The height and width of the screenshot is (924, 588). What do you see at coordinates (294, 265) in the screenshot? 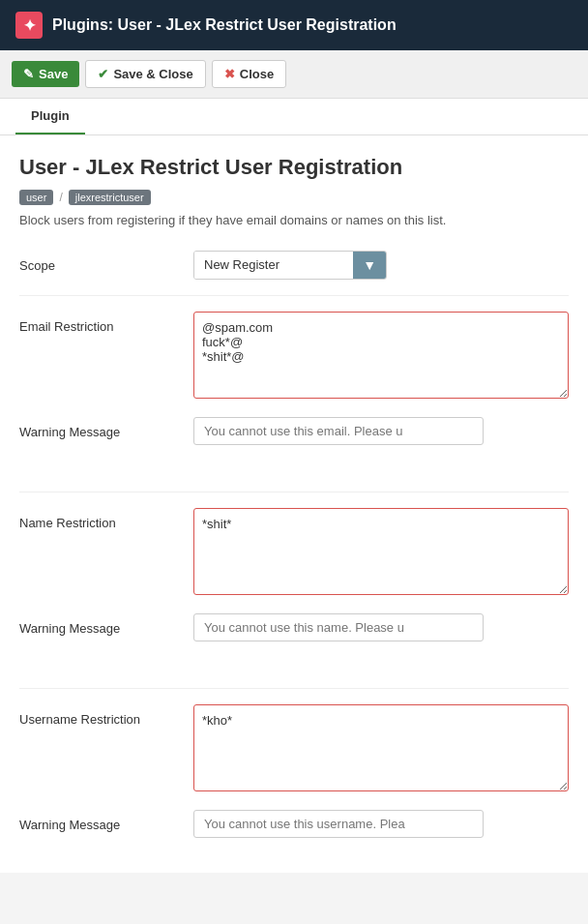
I see `scope-row: Scope New Register ▼` at bounding box center [294, 265].